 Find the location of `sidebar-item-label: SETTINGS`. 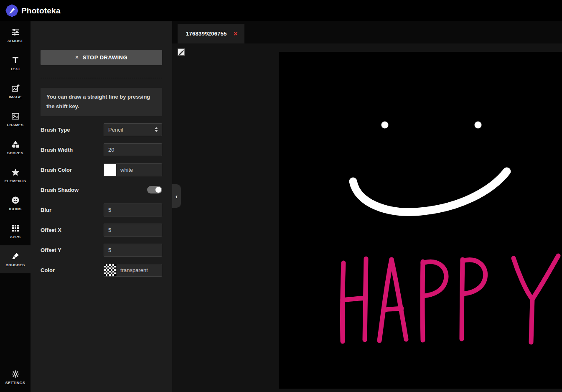

sidebar-item-label: SETTINGS is located at coordinates (15, 383).